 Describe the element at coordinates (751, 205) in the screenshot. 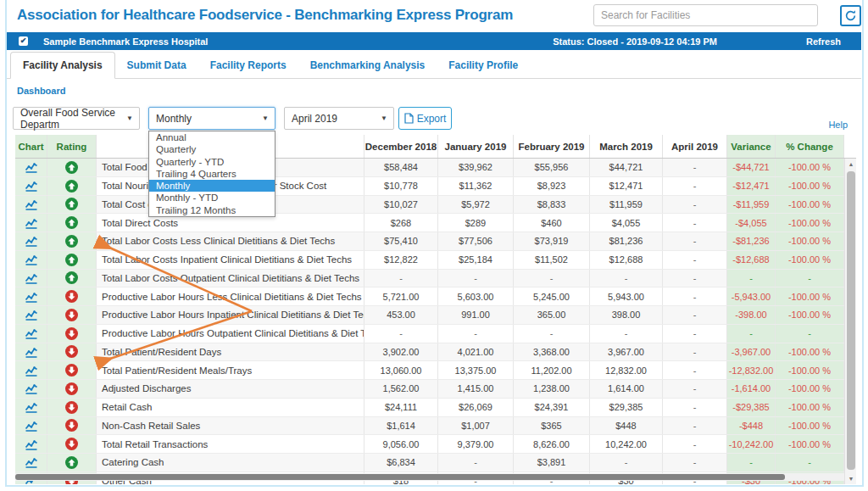

I see `variance-value: -$11,959` at that location.